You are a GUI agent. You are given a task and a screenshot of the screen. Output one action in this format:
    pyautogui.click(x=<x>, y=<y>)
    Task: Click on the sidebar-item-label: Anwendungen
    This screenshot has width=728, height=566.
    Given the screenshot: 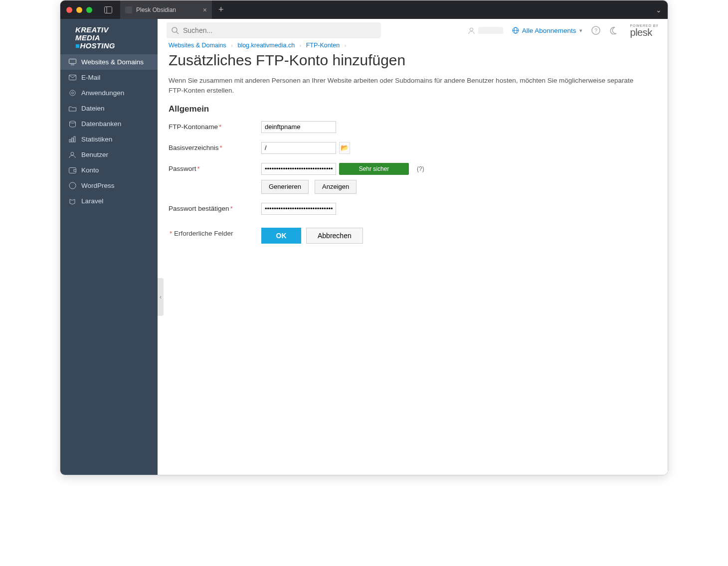 What is the action you would take?
    pyautogui.click(x=103, y=93)
    